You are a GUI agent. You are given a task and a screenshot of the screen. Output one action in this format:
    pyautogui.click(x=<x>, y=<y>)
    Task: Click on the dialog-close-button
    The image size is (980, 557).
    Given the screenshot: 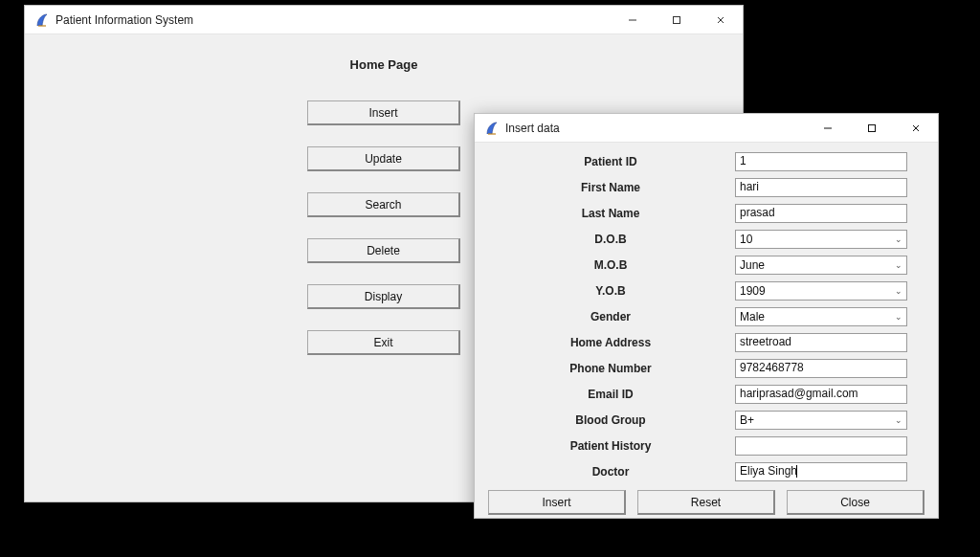 What is the action you would take?
    pyautogui.click(x=916, y=128)
    